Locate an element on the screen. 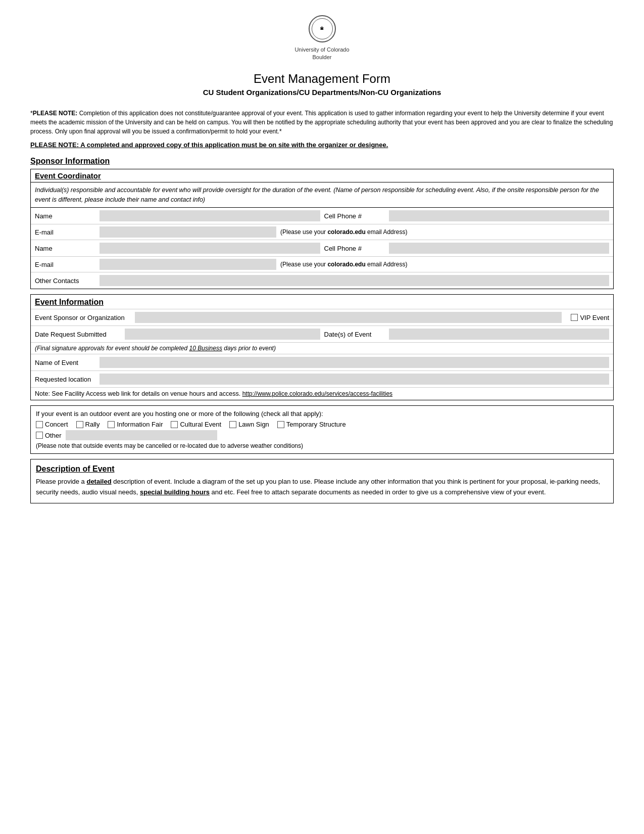 Image resolution: width=644 pixels, height=834 pixels. lawn-checkbox is located at coordinates (233, 425).